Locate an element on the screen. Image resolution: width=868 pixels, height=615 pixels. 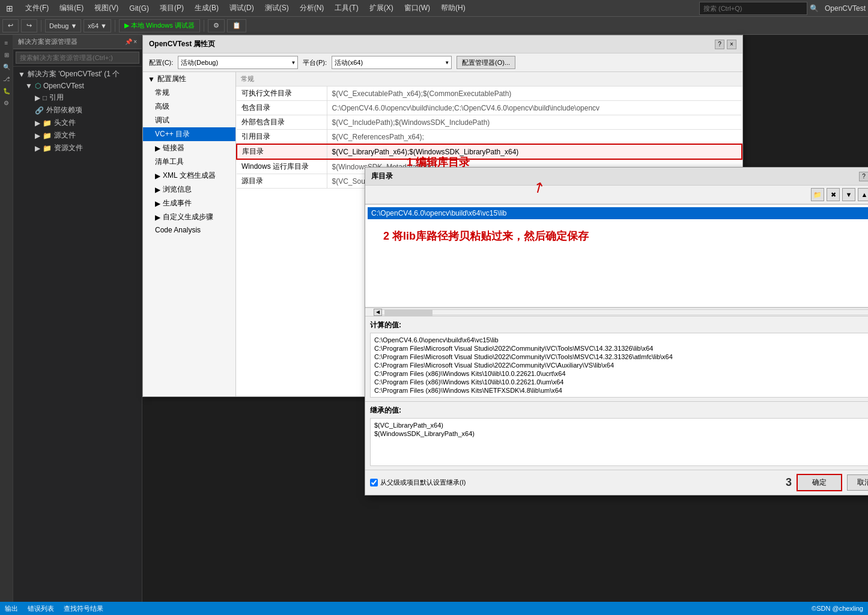
config-select: 活动(Debug) is located at coordinates (238, 62).